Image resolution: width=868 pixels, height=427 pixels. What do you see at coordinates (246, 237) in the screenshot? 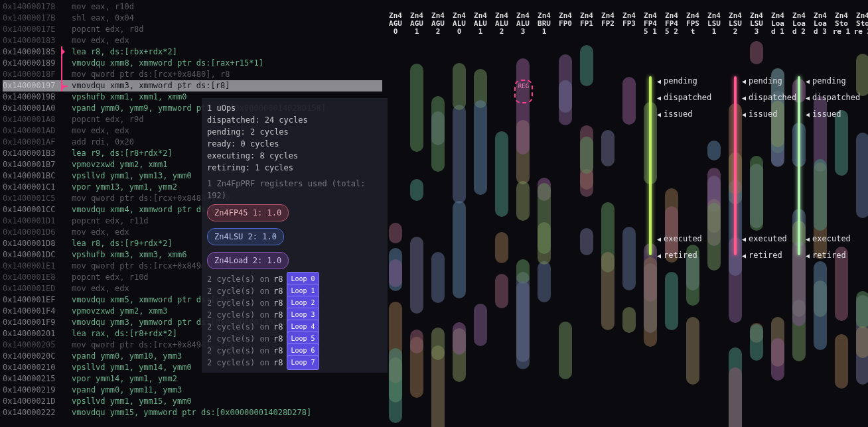
I see `port-pill-lsu: Zn4LSU 2: 1.0` at bounding box center [246, 237].